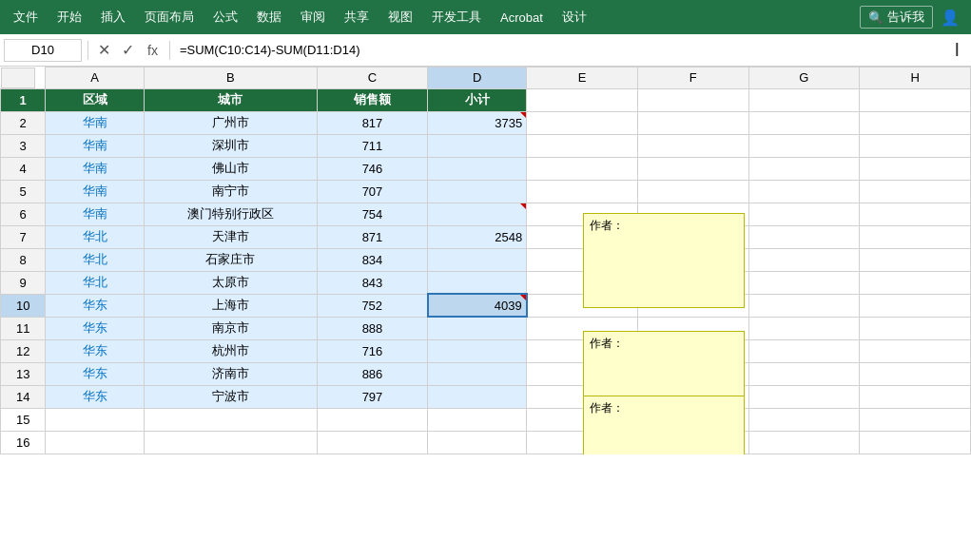 The height and width of the screenshot is (560, 971). I want to click on cell-f4, so click(692, 168).